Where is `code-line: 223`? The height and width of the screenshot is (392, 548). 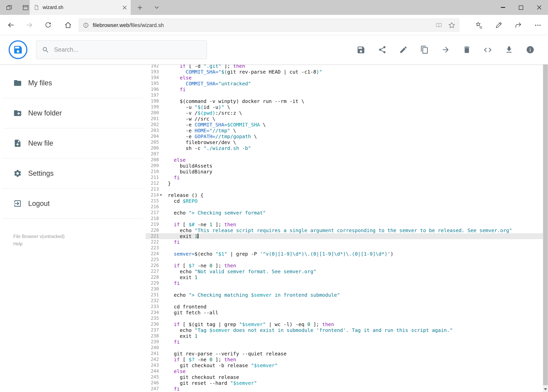 code-line: 223 is located at coordinates (344, 248).